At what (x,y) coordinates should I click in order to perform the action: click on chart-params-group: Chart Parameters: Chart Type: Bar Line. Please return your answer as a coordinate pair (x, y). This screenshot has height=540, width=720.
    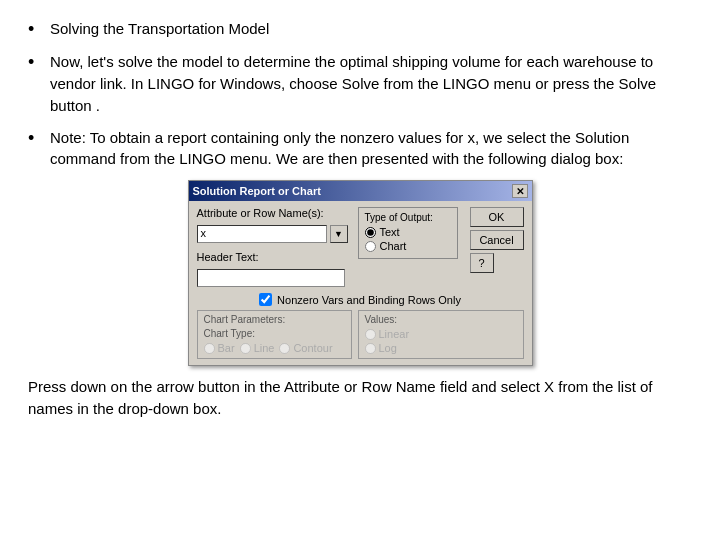
    Looking at the image, I should click on (274, 334).